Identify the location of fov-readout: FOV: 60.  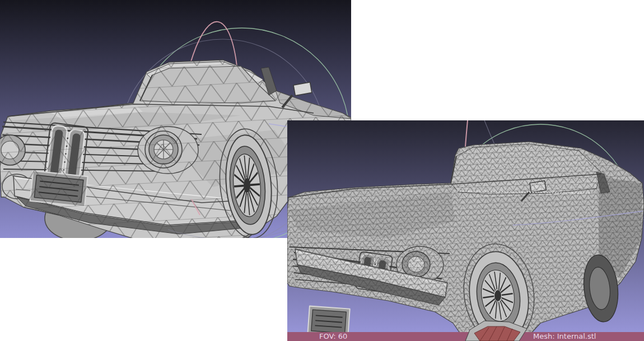
(333, 336).